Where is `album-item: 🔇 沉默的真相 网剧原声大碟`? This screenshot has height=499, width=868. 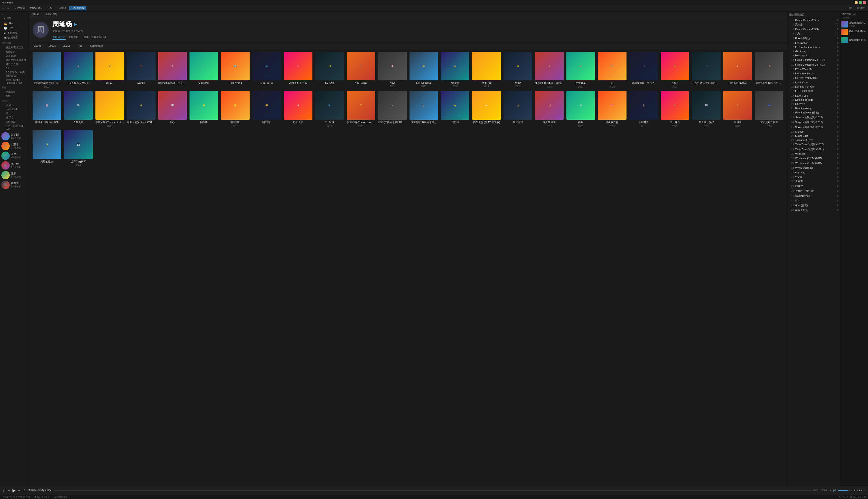 album-item: 🔇 沉默的真相 网剧原声大碟 is located at coordinates (769, 70).